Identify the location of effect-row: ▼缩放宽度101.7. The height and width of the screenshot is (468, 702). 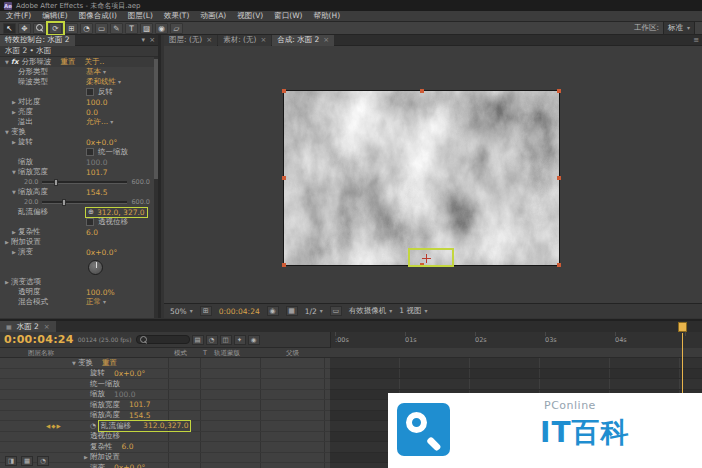
(79, 172).